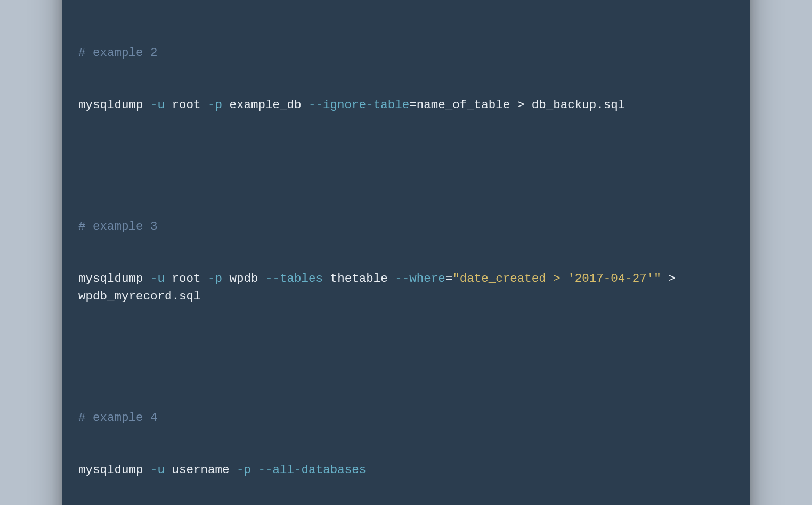 This screenshot has height=505, width=812. What do you see at coordinates (406, 418) in the screenshot?
I see `code-line: # example 4` at bounding box center [406, 418].